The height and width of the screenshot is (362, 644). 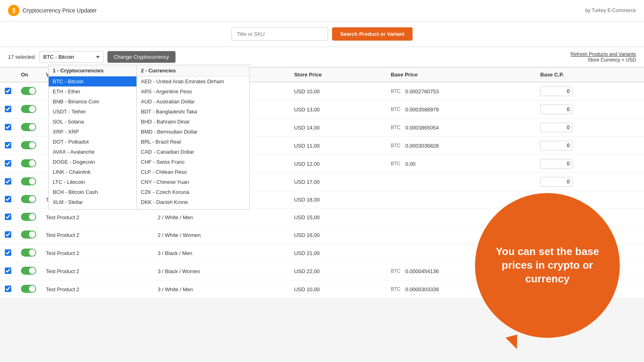 I want to click on refresh-link: Refresh Products and Variants, so click(x=603, y=54).